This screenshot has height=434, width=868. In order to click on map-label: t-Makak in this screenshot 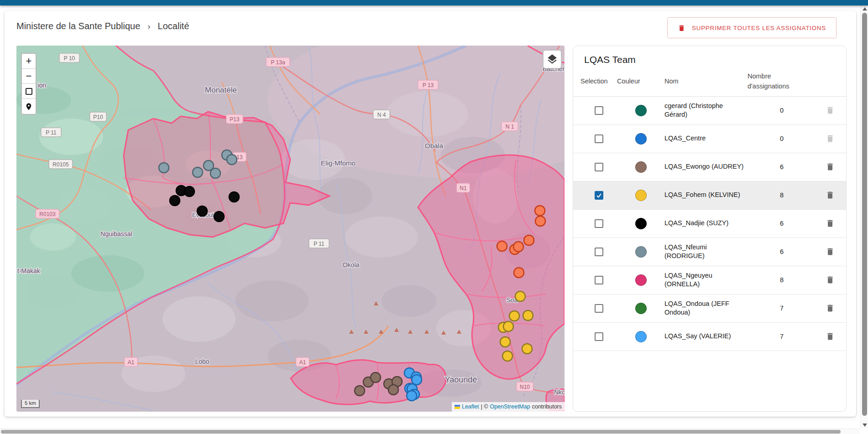, I will do `click(29, 271)`.